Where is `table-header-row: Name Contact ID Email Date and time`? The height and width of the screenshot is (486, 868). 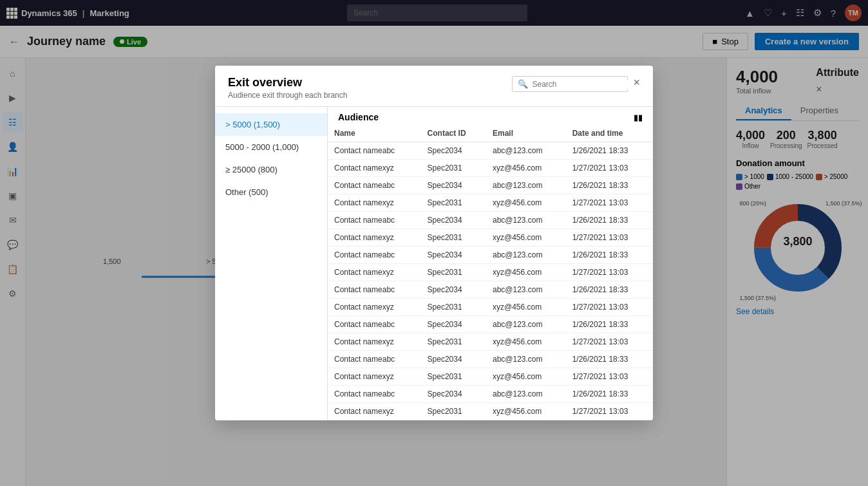 table-header-row: Name Contact ID Email Date and time is located at coordinates (491, 134).